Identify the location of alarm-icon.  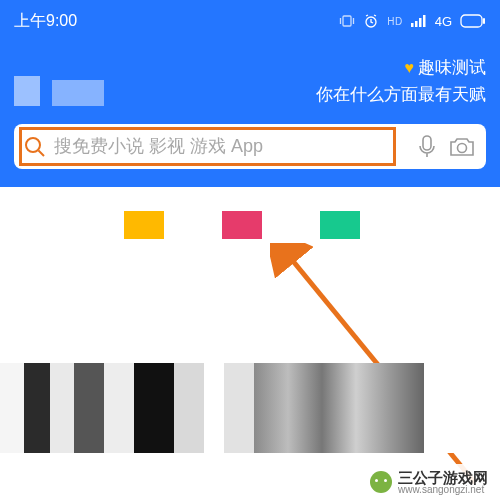
(371, 21).